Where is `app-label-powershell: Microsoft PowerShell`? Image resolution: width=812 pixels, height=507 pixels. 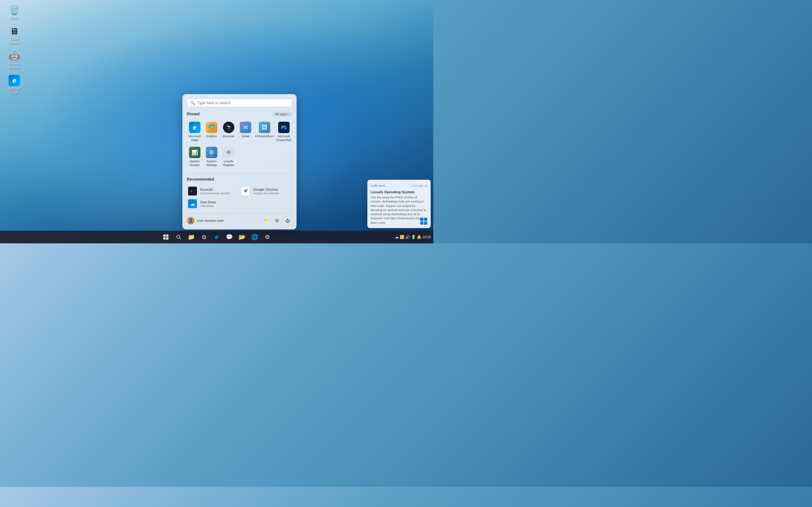
app-label-powershell: Microsoft PowerShell is located at coordinates (284, 138).